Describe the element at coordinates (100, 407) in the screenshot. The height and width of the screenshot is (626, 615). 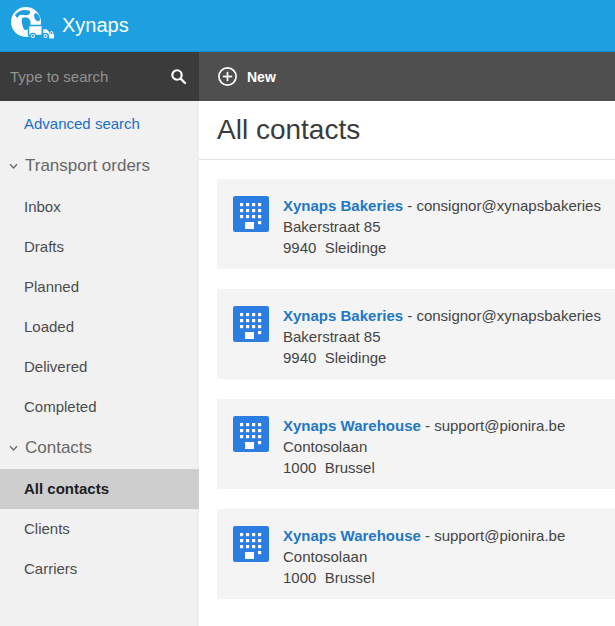
I see `sidebar-item-completed: Completed` at that location.